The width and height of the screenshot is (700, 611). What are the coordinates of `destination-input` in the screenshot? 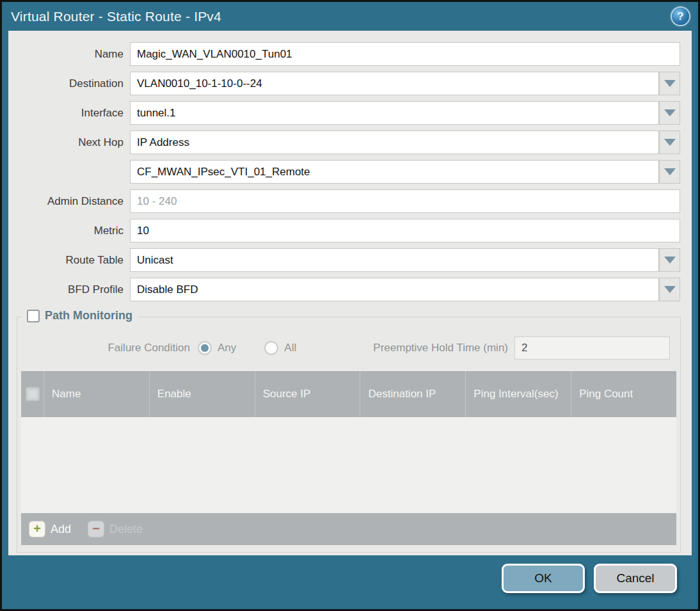 It's located at (394, 83).